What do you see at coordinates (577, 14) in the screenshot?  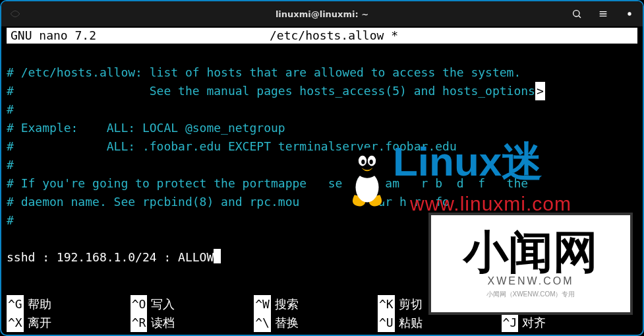 I see `search-icon` at bounding box center [577, 14].